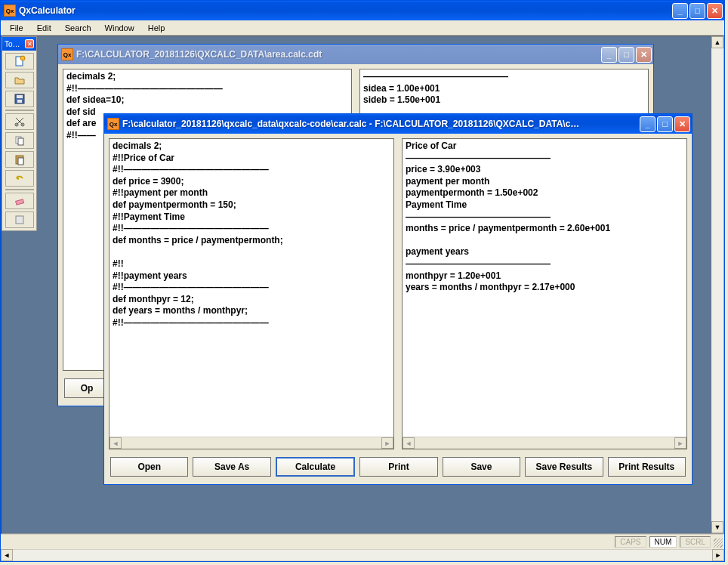  What do you see at coordinates (20, 178) in the screenshot?
I see `tool-undo-button` at bounding box center [20, 178].